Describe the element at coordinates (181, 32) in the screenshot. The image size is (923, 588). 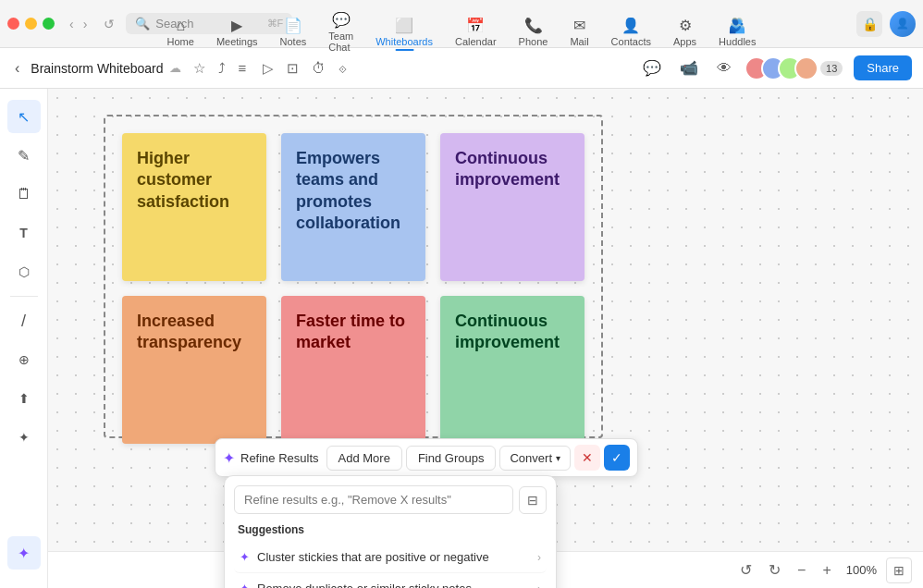
I see `tab-home: ⌂ Home` at that location.